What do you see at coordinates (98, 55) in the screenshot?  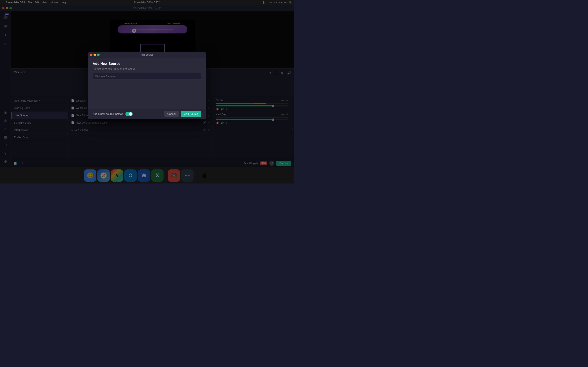 I see `modal-maximize-button` at bounding box center [98, 55].